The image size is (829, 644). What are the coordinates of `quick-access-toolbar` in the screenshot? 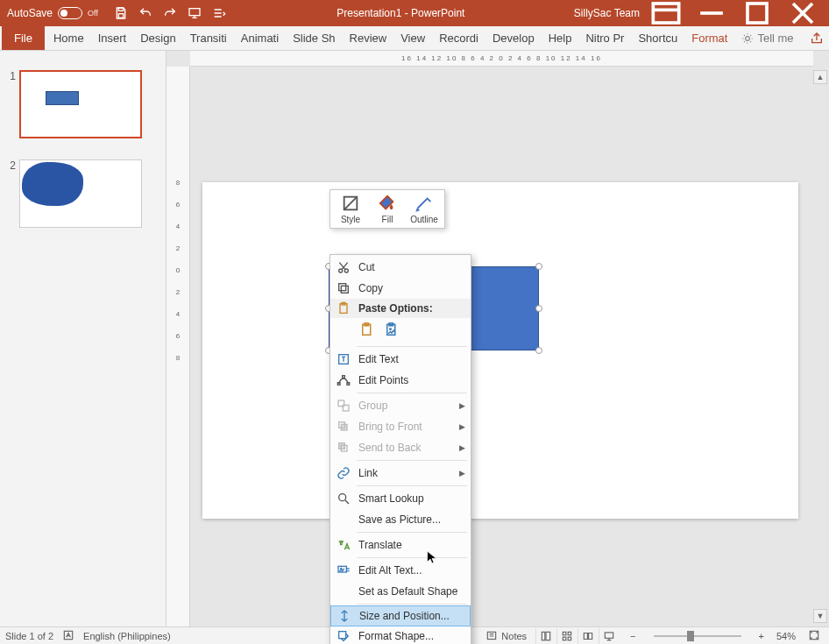 It's located at (170, 13).